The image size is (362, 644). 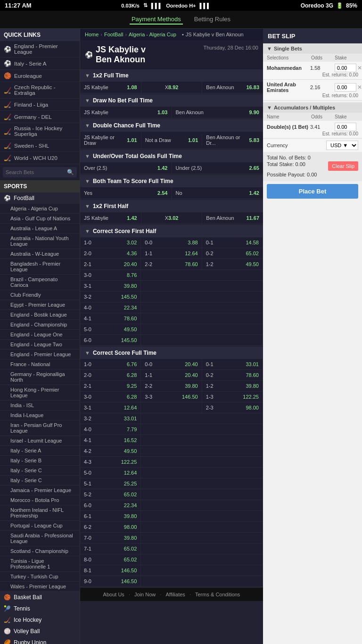 I want to click on tab-betting-rules: Betting Rules, so click(x=212, y=20).